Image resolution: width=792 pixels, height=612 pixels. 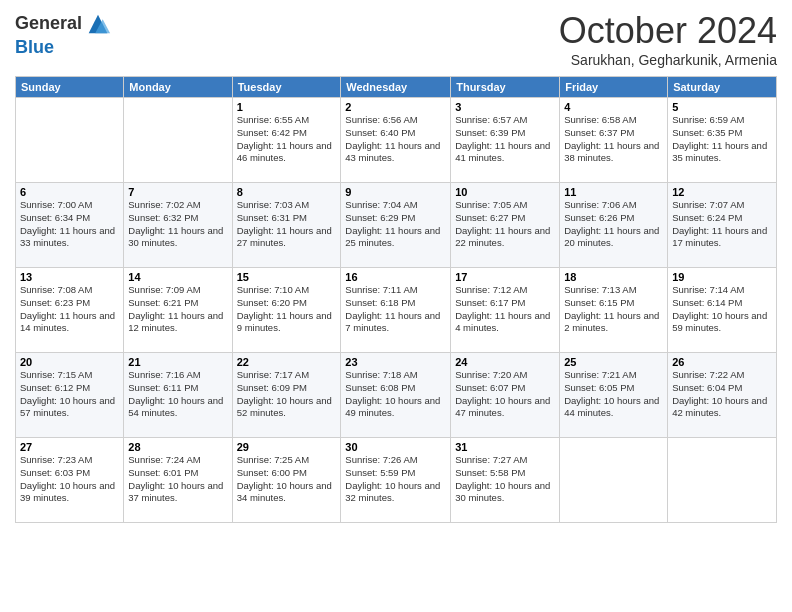 I want to click on day-number: 22, so click(x=287, y=362).